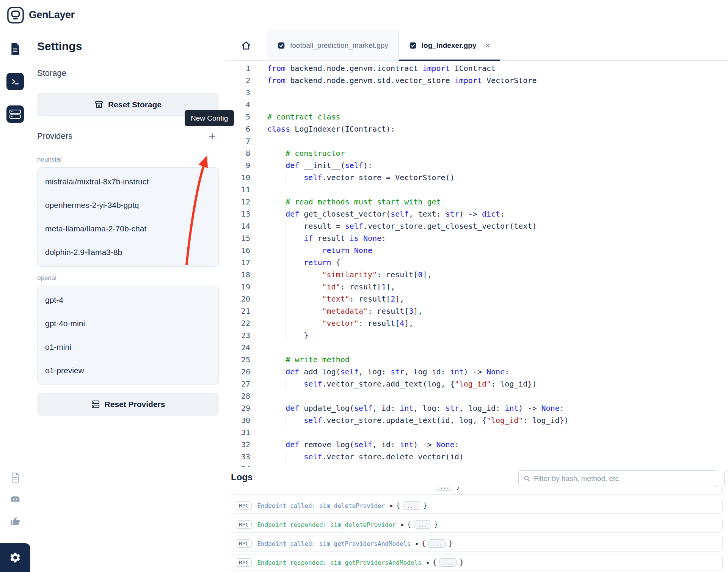  What do you see at coordinates (384, 238) in the screenshot?
I see `code-token: :` at bounding box center [384, 238].